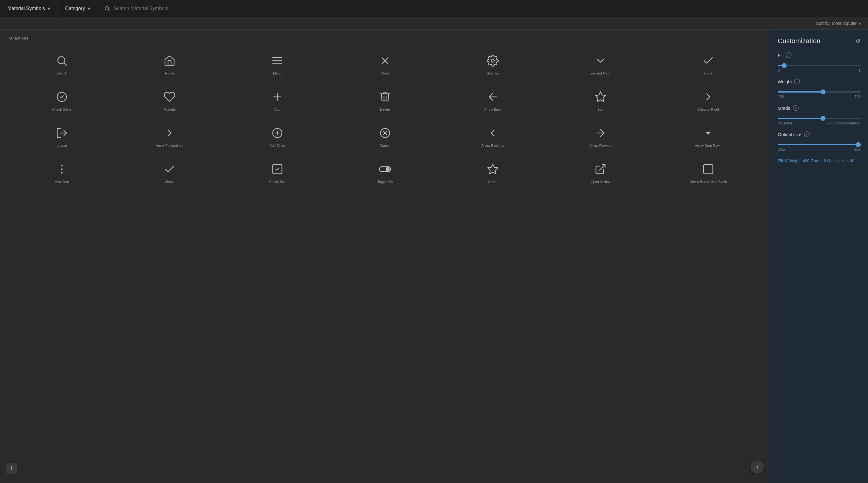 The image size is (868, 483). I want to click on icon-symbol-more_vert, so click(62, 169).